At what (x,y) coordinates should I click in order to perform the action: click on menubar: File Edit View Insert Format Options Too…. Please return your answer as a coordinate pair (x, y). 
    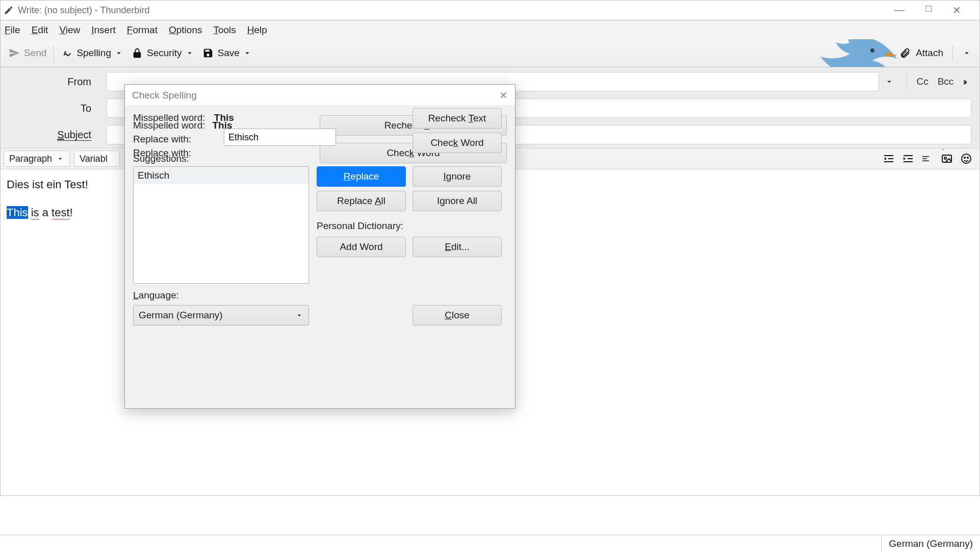
    Looking at the image, I should click on (490, 30).